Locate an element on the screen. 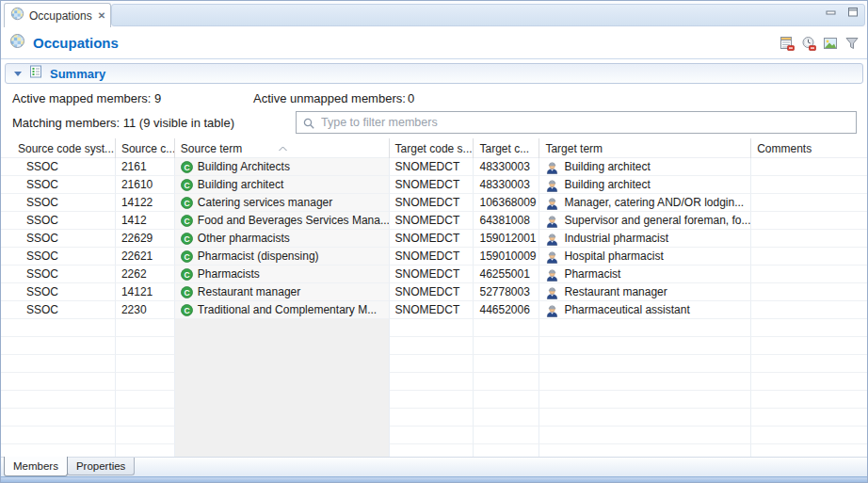 The image size is (868, 483). tab-occupations: Occupations ✕ is located at coordinates (57, 15).